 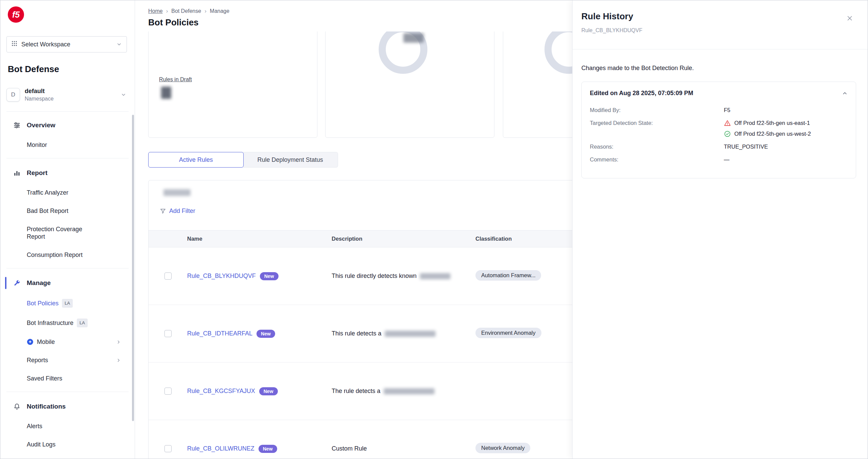 What do you see at coordinates (508, 276) in the screenshot?
I see `rule-classification-cell: Automation Framew...` at bounding box center [508, 276].